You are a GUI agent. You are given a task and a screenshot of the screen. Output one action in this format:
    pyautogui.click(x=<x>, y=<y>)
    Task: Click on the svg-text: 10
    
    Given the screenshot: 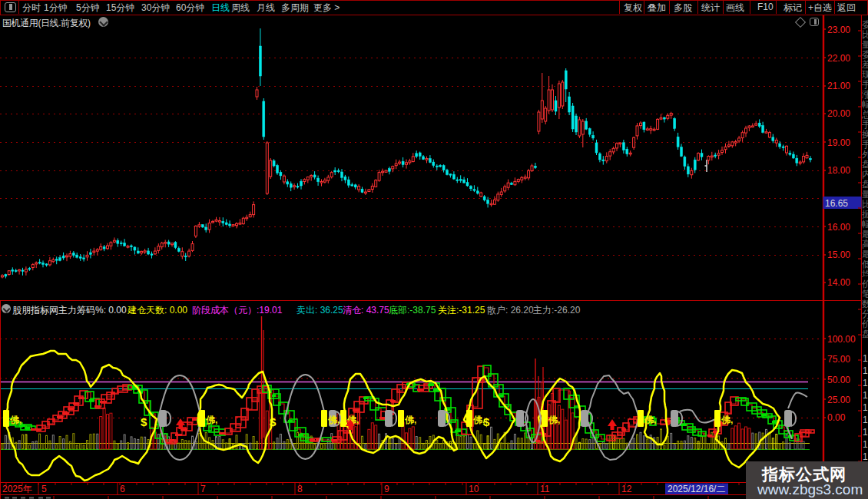 What is the action you would take?
    pyautogui.click(x=474, y=489)
    